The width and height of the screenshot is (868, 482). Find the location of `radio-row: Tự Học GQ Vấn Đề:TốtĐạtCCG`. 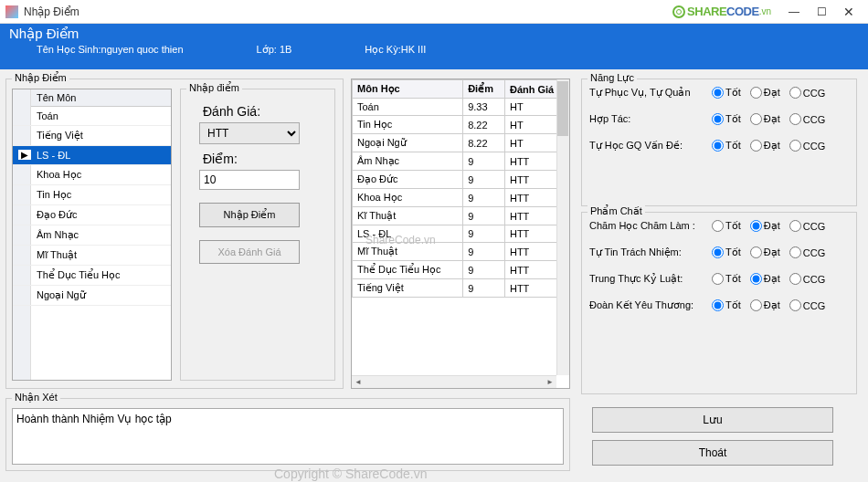

radio-row: Tự Học GQ Vấn Đề:TốtĐạtCCG is located at coordinates (719, 146).